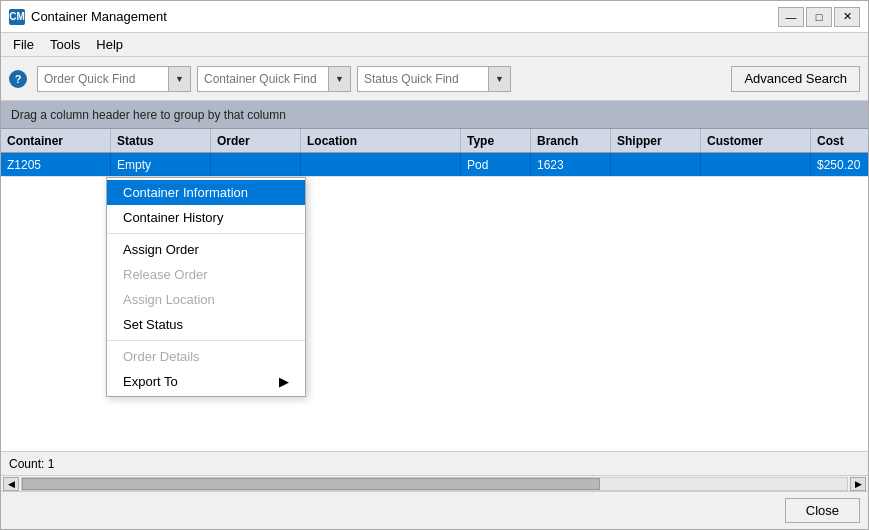 Image resolution: width=869 pixels, height=530 pixels. I want to click on close-button: Close, so click(822, 510).